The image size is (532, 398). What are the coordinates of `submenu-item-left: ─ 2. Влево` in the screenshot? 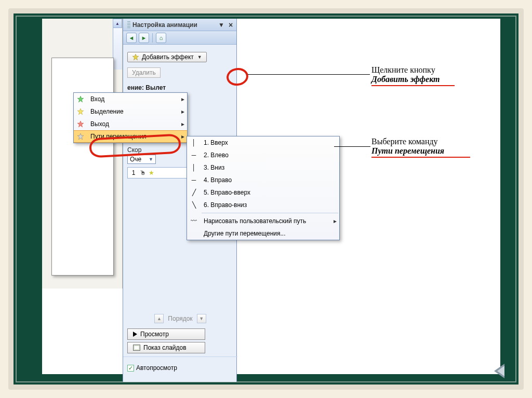 It's located at (263, 155).